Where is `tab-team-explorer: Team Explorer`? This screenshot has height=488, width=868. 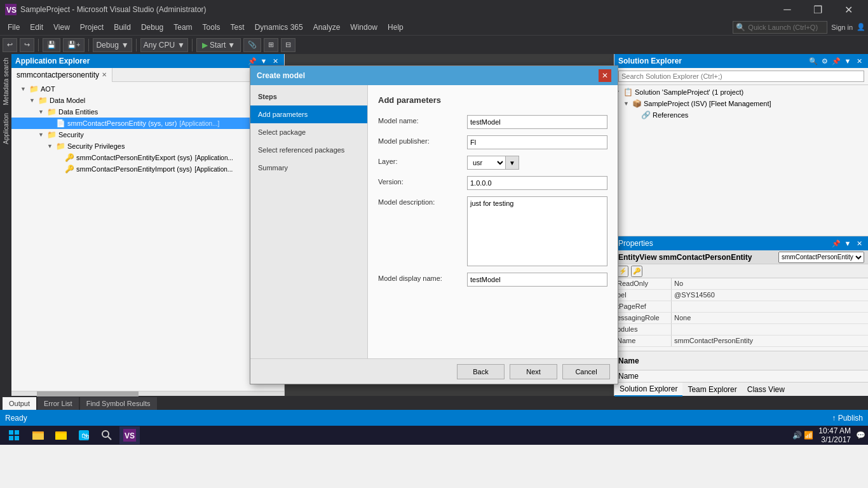 tab-team-explorer: Team Explorer is located at coordinates (712, 390).